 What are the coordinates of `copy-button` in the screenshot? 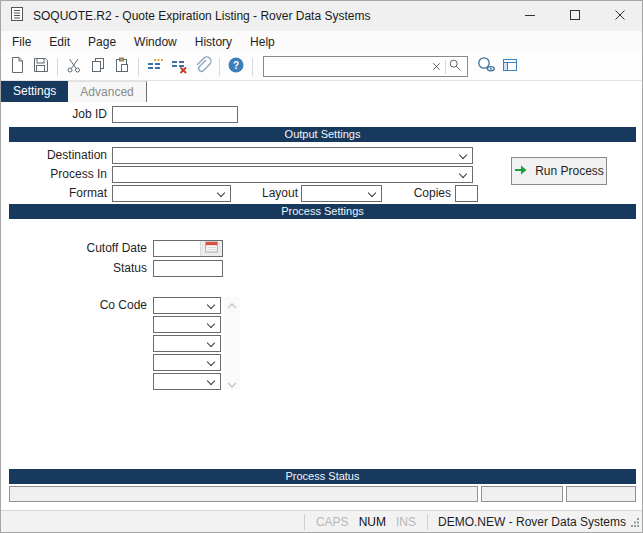 It's located at (98, 67).